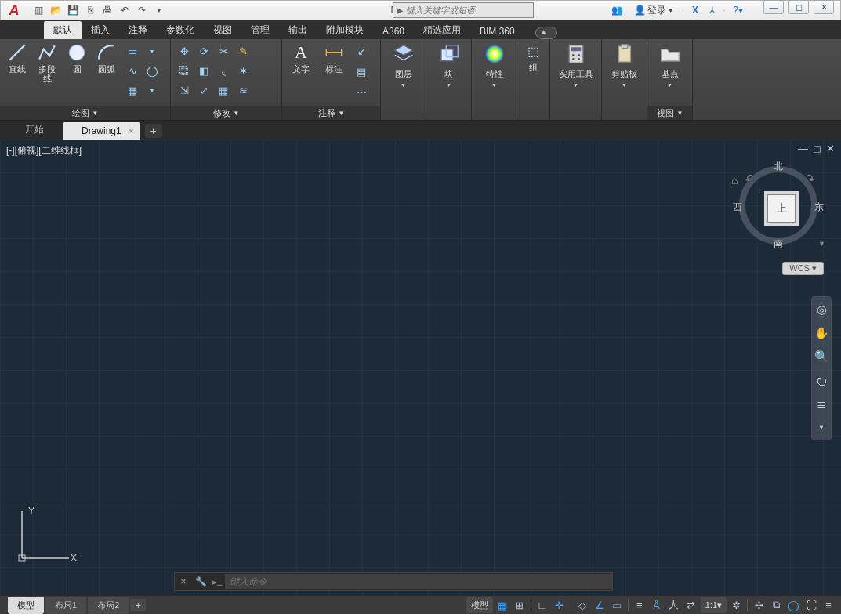  What do you see at coordinates (734, 180) in the screenshot?
I see `viewcube-home-icon: ⌂` at bounding box center [734, 180].